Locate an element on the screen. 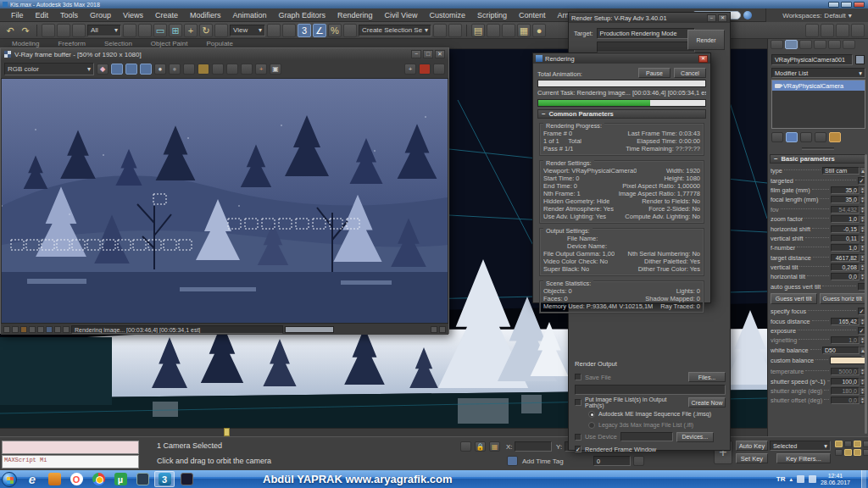 Image resolution: width=868 pixels, height=488 pixels. undo-icon: ↶ is located at coordinates (10, 30).